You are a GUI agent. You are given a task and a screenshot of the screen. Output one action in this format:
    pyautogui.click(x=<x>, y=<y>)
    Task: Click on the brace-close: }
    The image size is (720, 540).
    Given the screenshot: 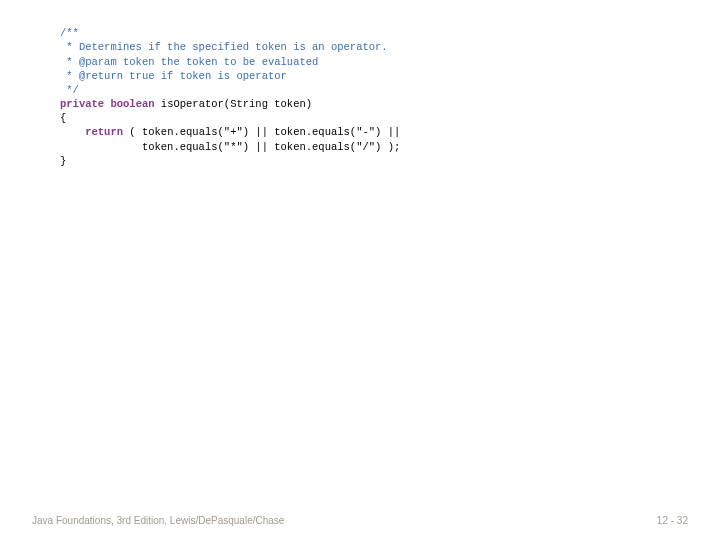 What is the action you would take?
    pyautogui.click(x=63, y=161)
    